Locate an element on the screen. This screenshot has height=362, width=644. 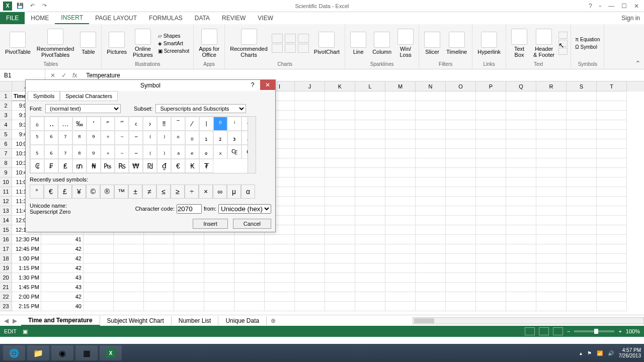
sparkline-column-button: Column is located at coordinates (382, 43).